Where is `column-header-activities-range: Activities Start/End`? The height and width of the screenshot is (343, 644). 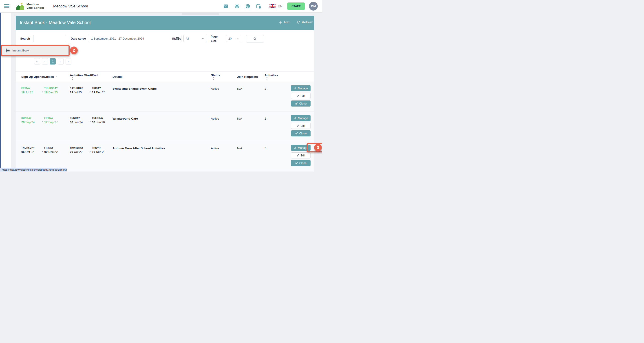 column-header-activities-range: Activities Start/End is located at coordinates (91, 77).